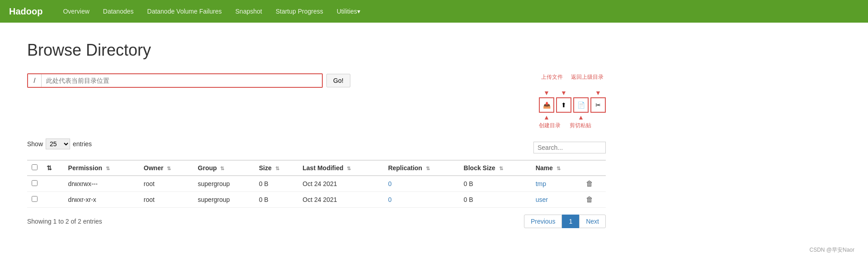  I want to click on row2-replication-link: 0, so click(390, 200).